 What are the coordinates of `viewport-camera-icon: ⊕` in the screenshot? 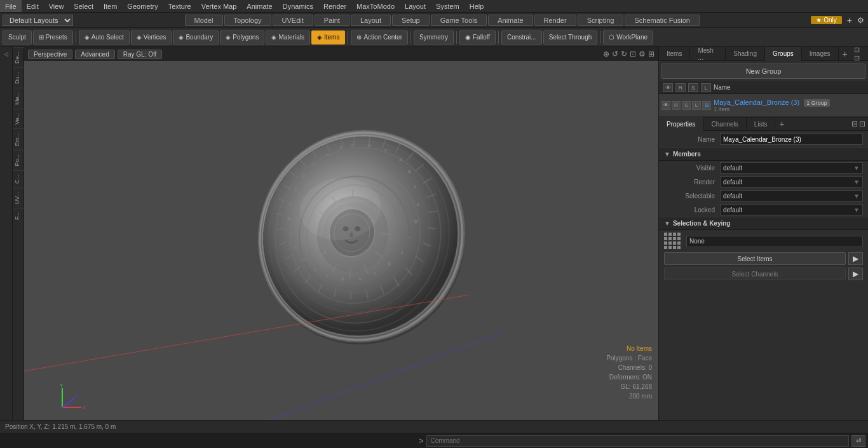 It's located at (606, 54).